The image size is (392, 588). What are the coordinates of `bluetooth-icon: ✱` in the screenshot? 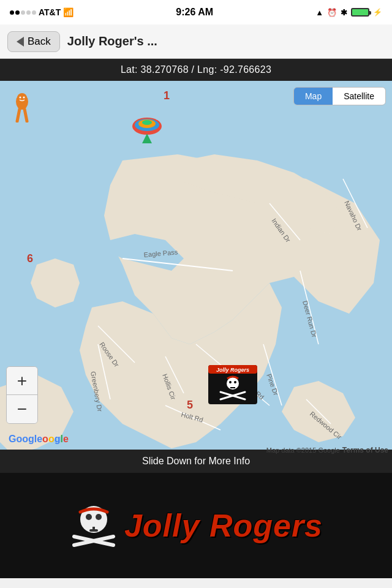 It's located at (344, 12).